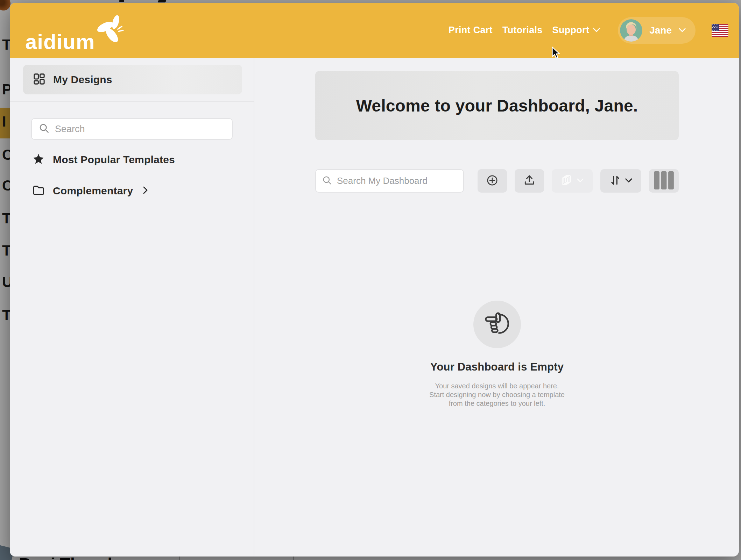  What do you see at coordinates (110, 31) in the screenshot?
I see `bee-icon` at bounding box center [110, 31].